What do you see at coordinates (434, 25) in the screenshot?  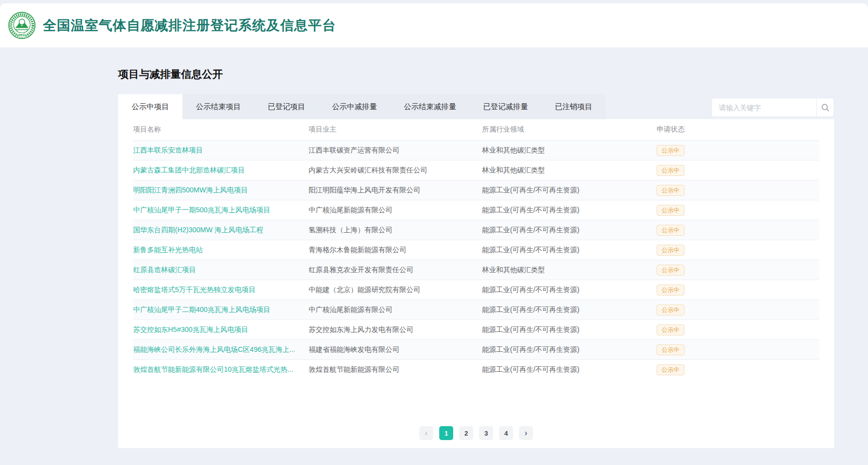 I see `app-header: MEE 全国温室气体自愿减排注册登记系统及信息平台` at bounding box center [434, 25].